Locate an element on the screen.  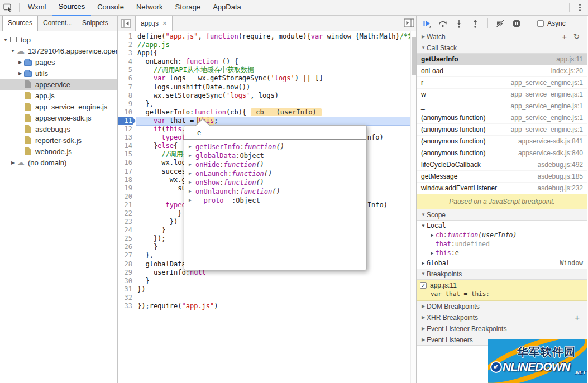
popup-property-onLaunch: ▶onLaunch: function () is located at coordinates (275, 174).